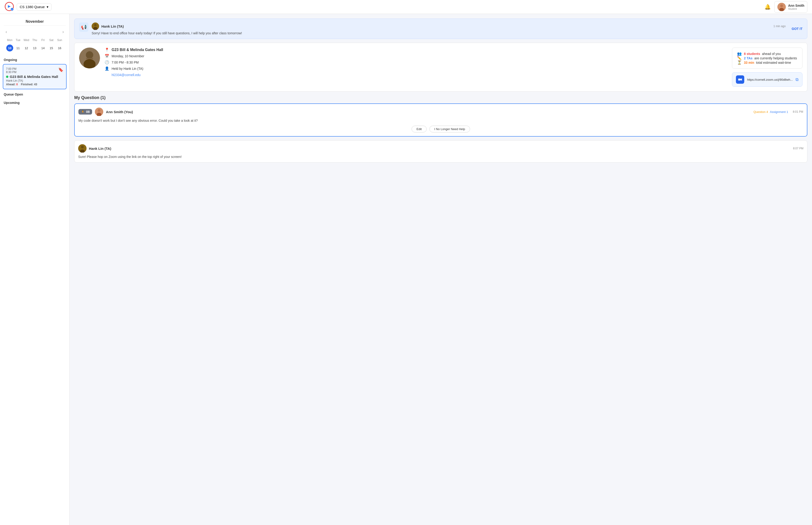  What do you see at coordinates (27, 48) in the screenshot?
I see `cal-day-12: 12` at bounding box center [27, 48].